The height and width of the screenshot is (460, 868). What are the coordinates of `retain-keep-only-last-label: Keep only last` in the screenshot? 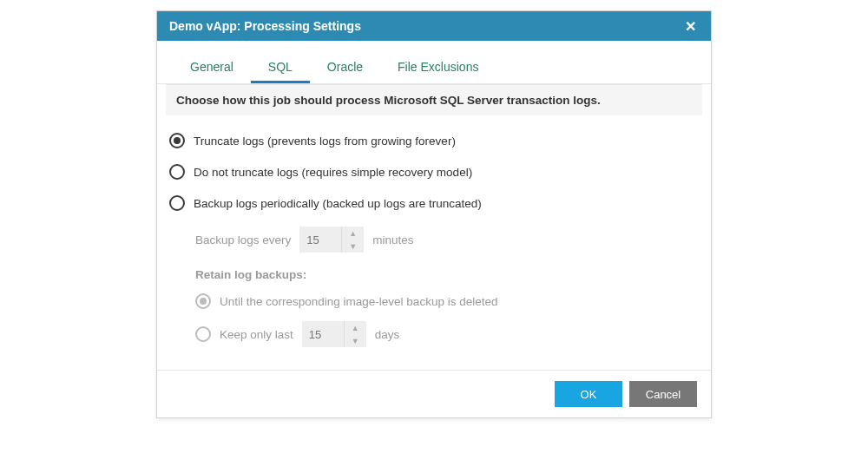 It's located at (257, 335).